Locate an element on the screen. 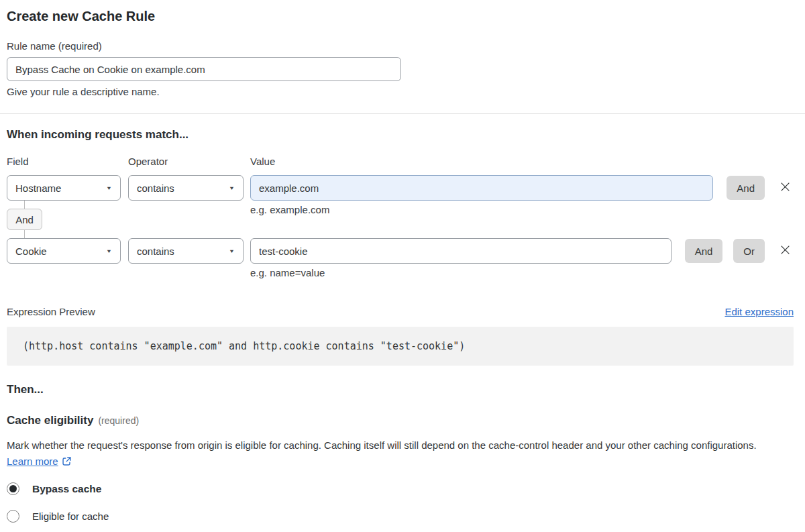 Image resolution: width=805 pixels, height=532 pixels. add-and-button-row2: And is located at coordinates (704, 251).